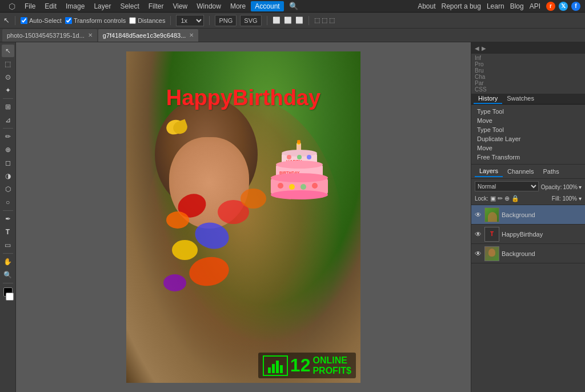 This screenshot has width=585, height=392. What do you see at coordinates (8, 77) in the screenshot?
I see `tool-lasso: ⊙` at bounding box center [8, 77].